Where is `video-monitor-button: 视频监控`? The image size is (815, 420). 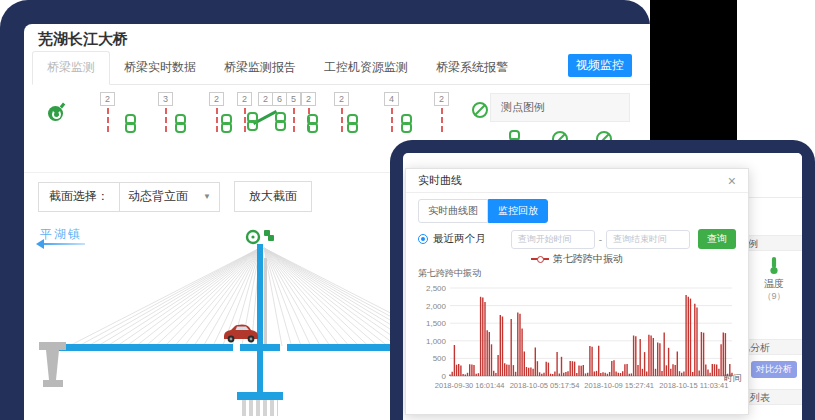
video-monitor-button: 视频监控 is located at coordinates (600, 66).